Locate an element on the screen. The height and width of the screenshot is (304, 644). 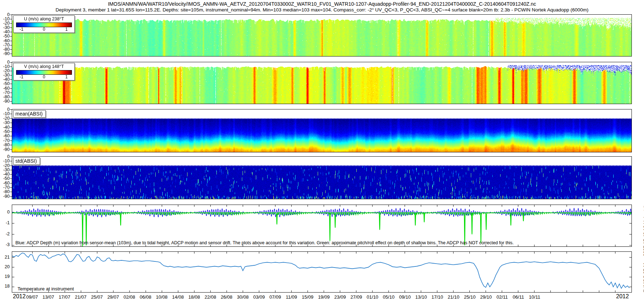
colorbar-tick-label: 0 is located at coordinates (44, 77).